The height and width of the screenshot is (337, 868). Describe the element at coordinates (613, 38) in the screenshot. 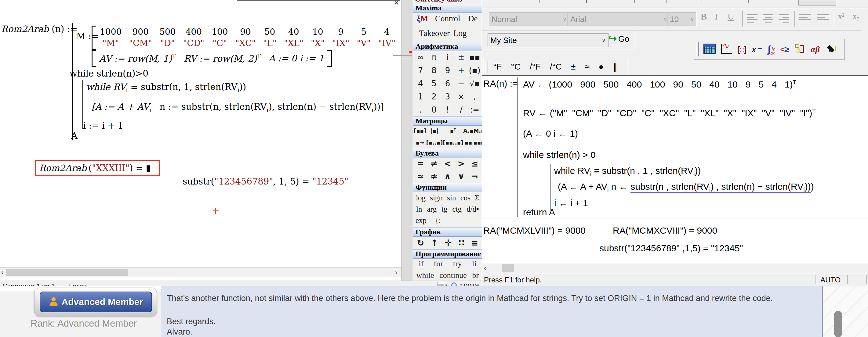

I see `go-arrow-icon: ↪` at that location.